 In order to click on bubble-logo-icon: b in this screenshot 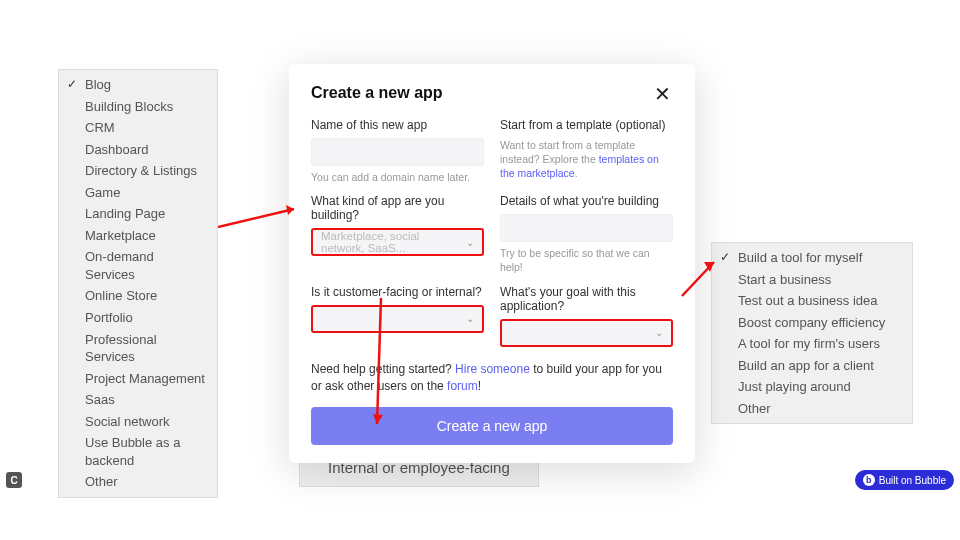, I will do `click(869, 480)`.